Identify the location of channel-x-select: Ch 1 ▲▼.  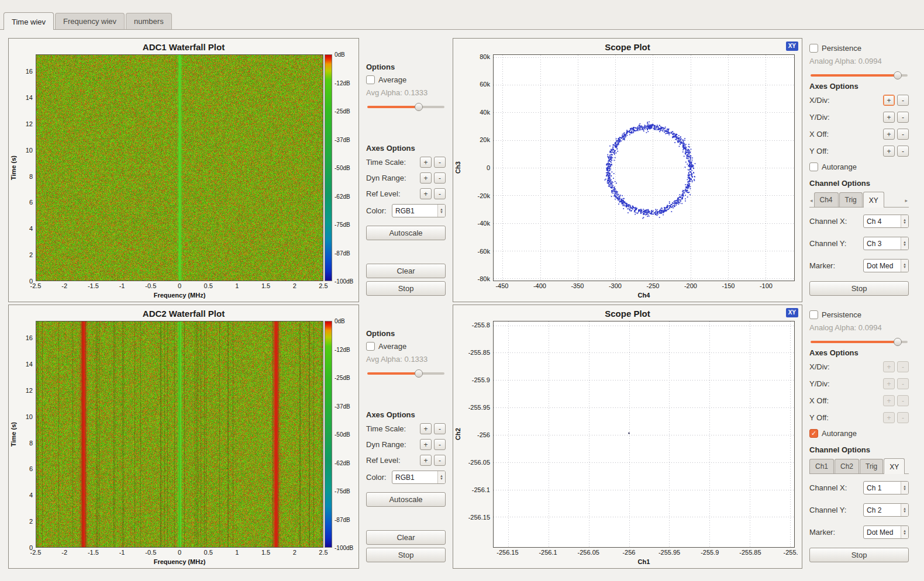
(886, 487).